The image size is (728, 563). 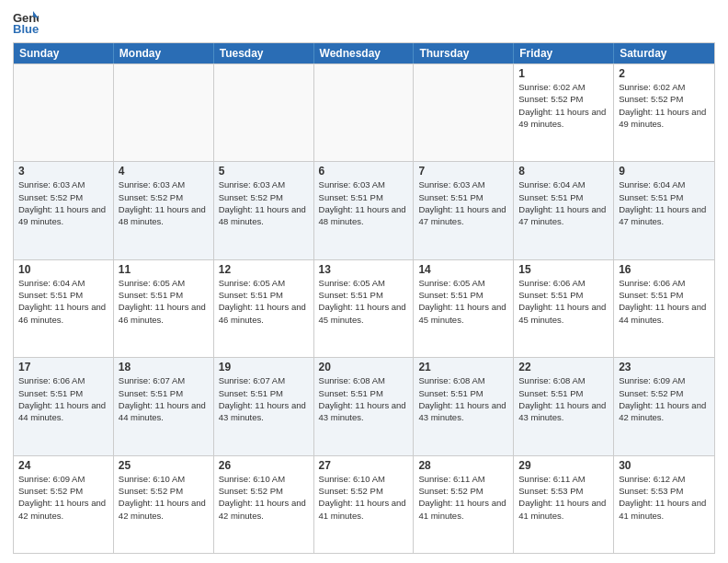 I want to click on day-number: 13, so click(x=364, y=270).